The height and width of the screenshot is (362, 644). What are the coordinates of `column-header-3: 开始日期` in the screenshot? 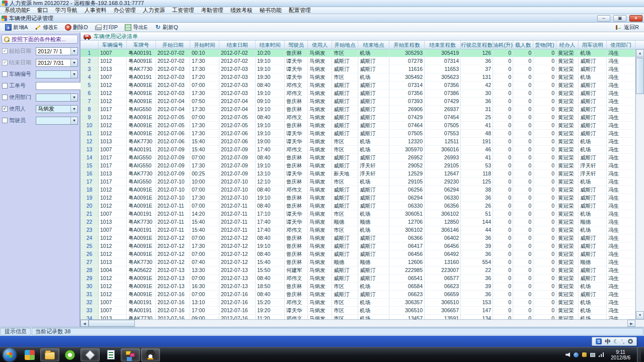 It's located at (173, 45).